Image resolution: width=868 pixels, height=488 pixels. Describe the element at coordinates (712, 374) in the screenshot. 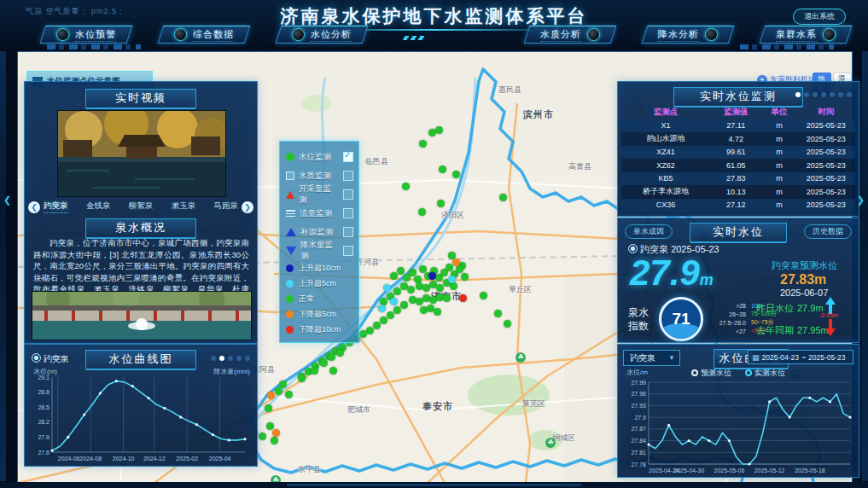

I see `legend-forecast: 预测水位` at that location.